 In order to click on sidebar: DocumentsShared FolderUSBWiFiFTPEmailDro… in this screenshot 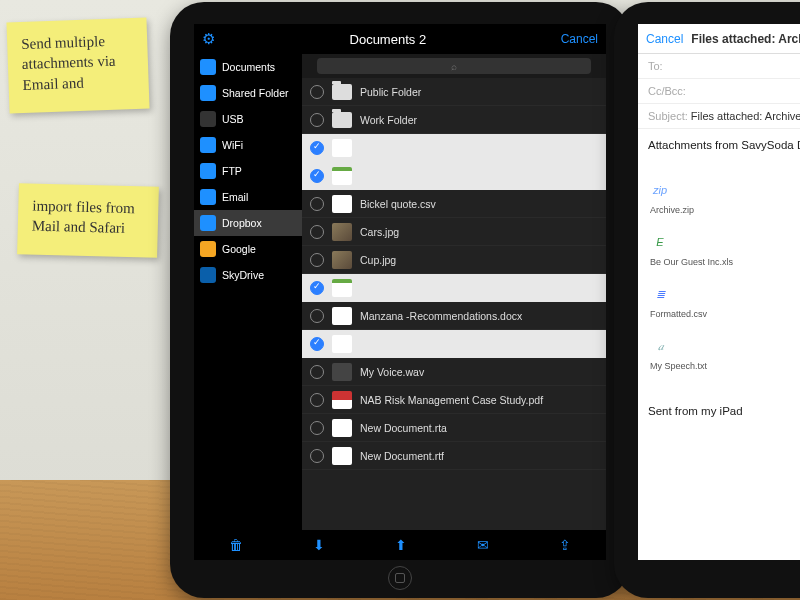, I will do `click(248, 292)`.